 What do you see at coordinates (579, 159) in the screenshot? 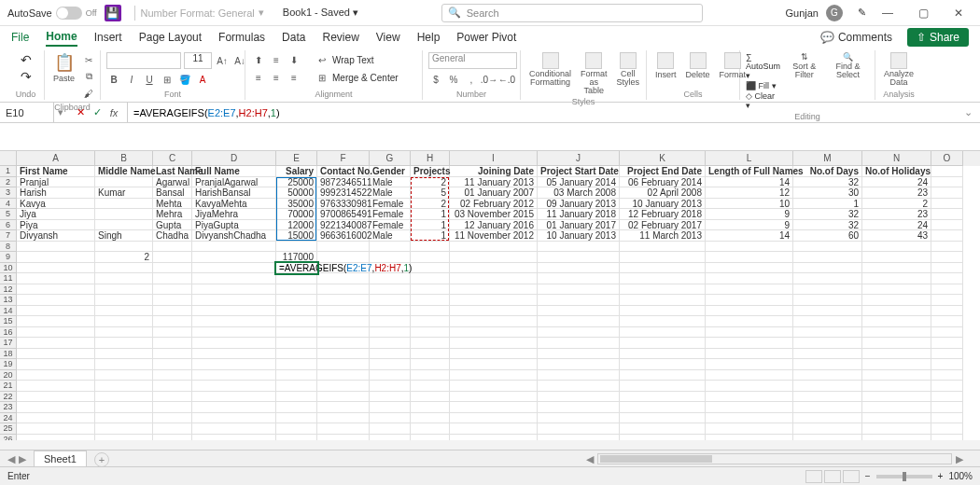
I see `col-header-J: J` at bounding box center [579, 159].